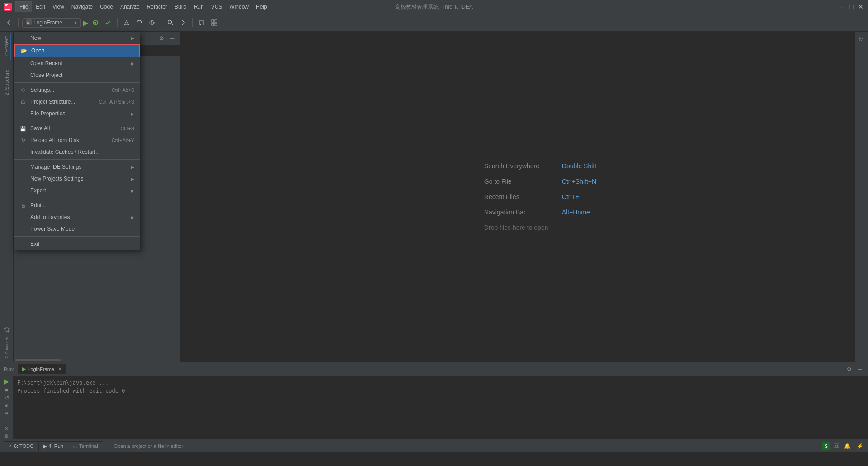  What do you see at coordinates (77, 90) in the screenshot?
I see `file-menu-settings: ⚙ Settings... Ctrl+Alt+S` at bounding box center [77, 90].